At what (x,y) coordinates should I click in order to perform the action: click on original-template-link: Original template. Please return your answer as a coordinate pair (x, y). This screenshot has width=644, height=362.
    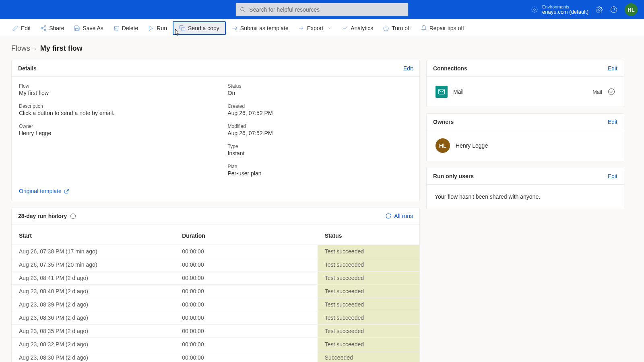
    Looking at the image, I should click on (44, 191).